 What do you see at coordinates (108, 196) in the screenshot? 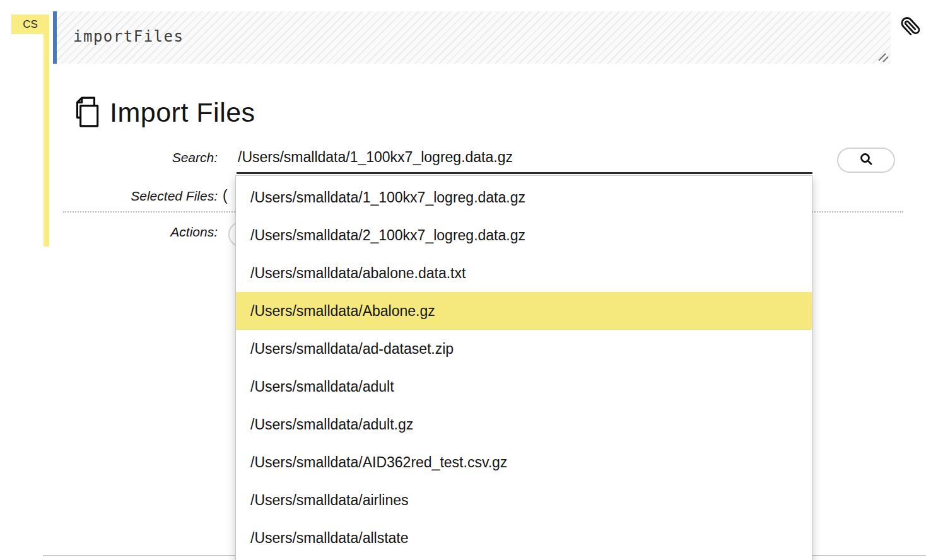
I see `selected-files-label: Selected Files:` at bounding box center [108, 196].